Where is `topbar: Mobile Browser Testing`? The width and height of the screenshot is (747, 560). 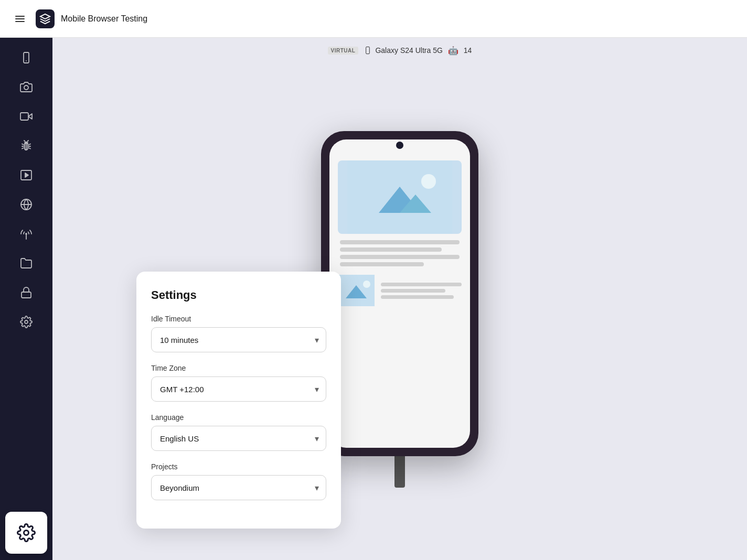
topbar: Mobile Browser Testing is located at coordinates (374, 19).